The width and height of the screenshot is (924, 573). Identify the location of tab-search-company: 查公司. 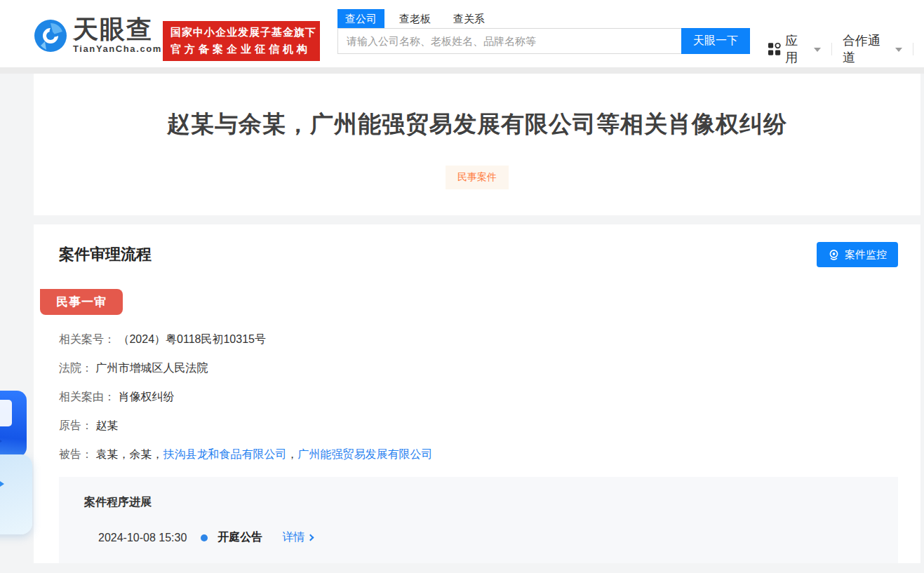
(361, 18).